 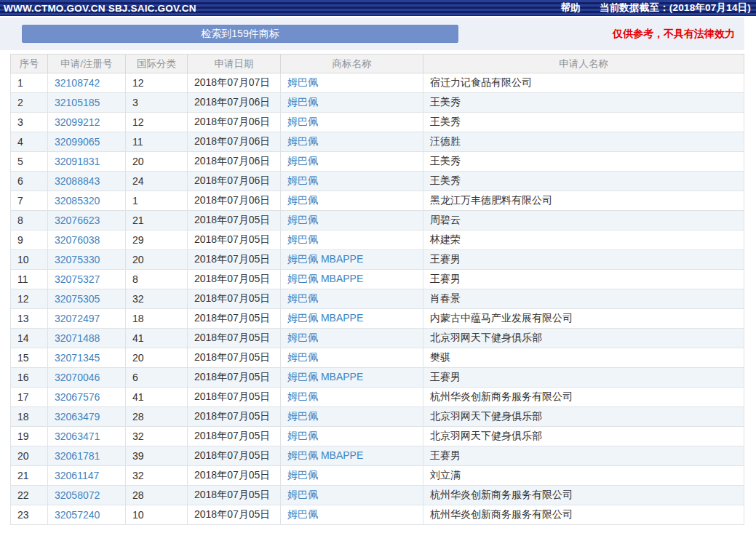 I want to click on table-row: 2232058072282018年07月05日姆巴佩杭州华炎创新商务服务有限公司, so click(x=378, y=496).